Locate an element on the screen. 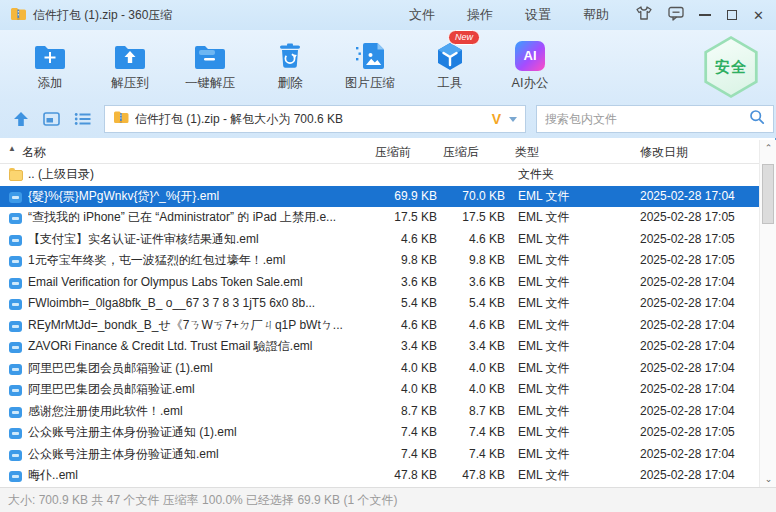 This screenshot has width=776, height=512. search-icon is located at coordinates (757, 119).